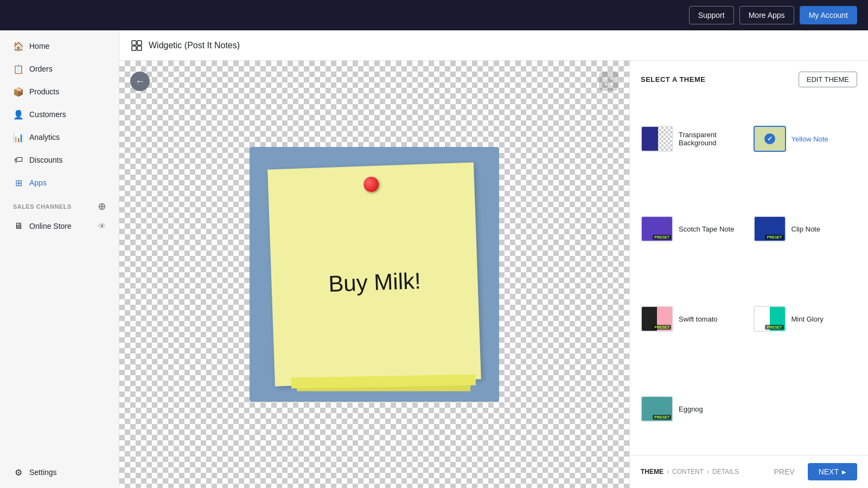  I want to click on home-icon: 🏠, so click(18, 46).